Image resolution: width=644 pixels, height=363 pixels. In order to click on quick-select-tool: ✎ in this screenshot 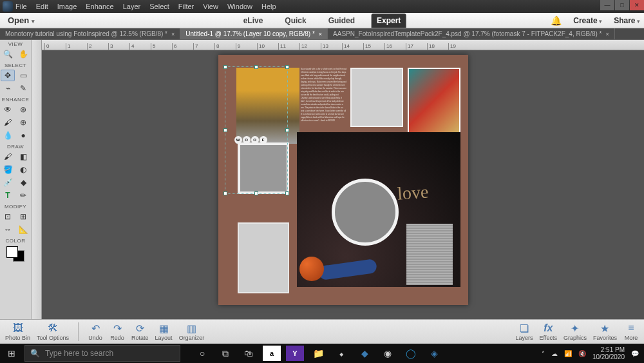, I will do `click(23, 88)`.